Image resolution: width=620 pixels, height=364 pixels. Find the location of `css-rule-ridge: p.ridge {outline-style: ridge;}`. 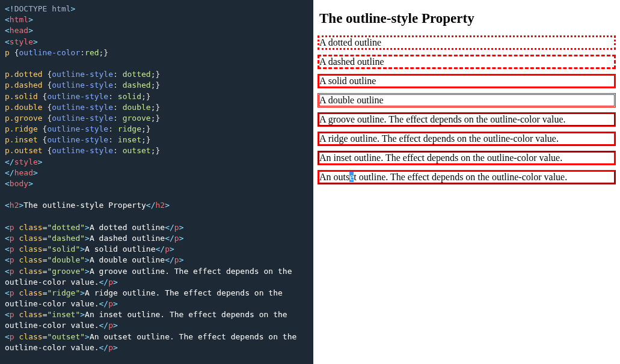

css-rule-ridge: p.ridge {outline-style: ridge;} is located at coordinates (156, 129).